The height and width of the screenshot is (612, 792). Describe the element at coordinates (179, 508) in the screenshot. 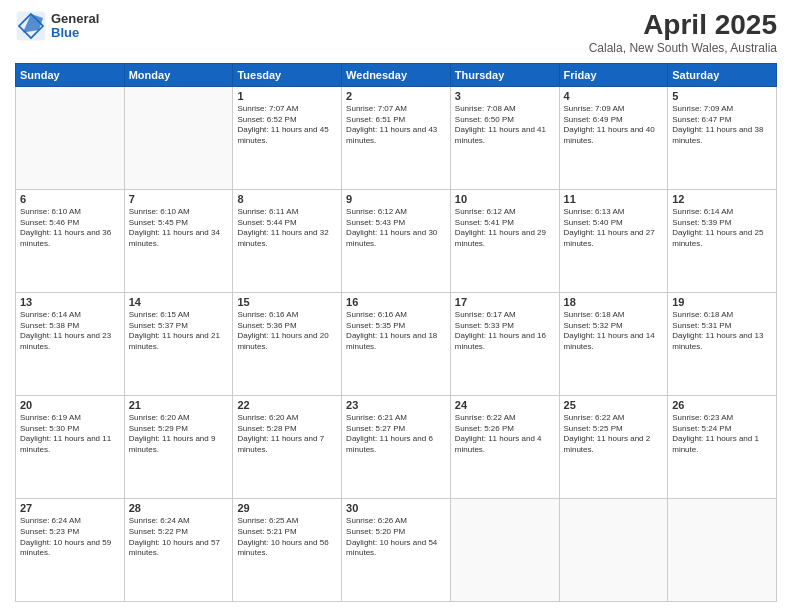

I see `day-number: 28` at that location.